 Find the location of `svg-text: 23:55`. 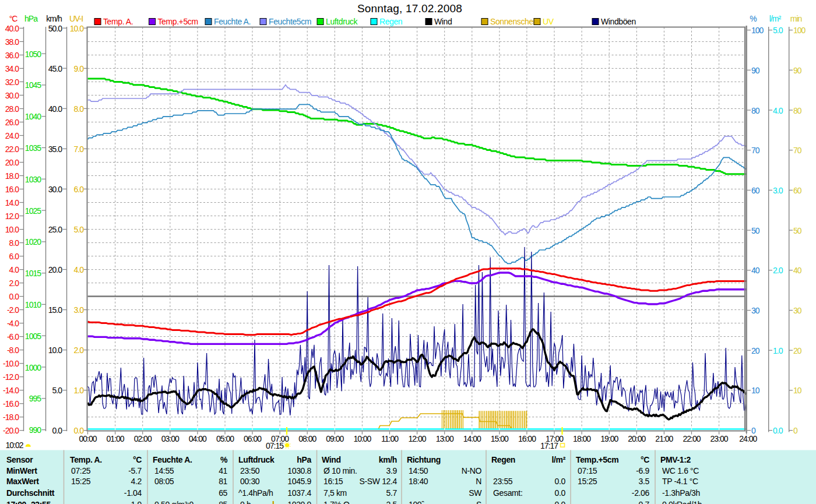

svg-text: 23:55 is located at coordinates (503, 481).